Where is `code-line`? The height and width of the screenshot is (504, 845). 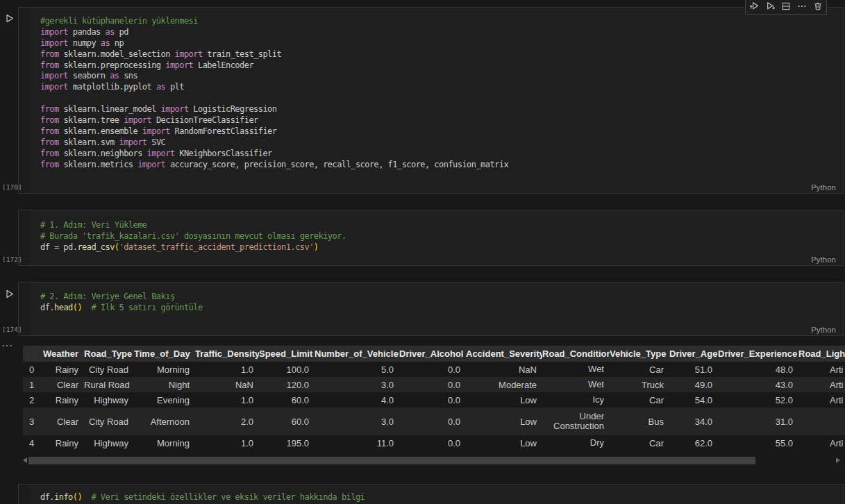 code-line is located at coordinates (442, 99).